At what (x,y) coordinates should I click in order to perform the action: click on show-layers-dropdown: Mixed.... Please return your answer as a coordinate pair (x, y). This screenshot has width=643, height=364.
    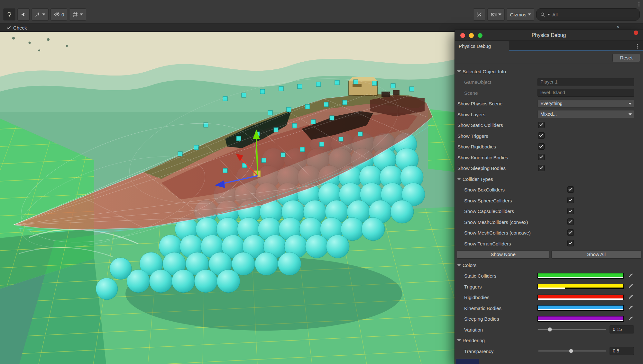
    Looking at the image, I should click on (586, 114).